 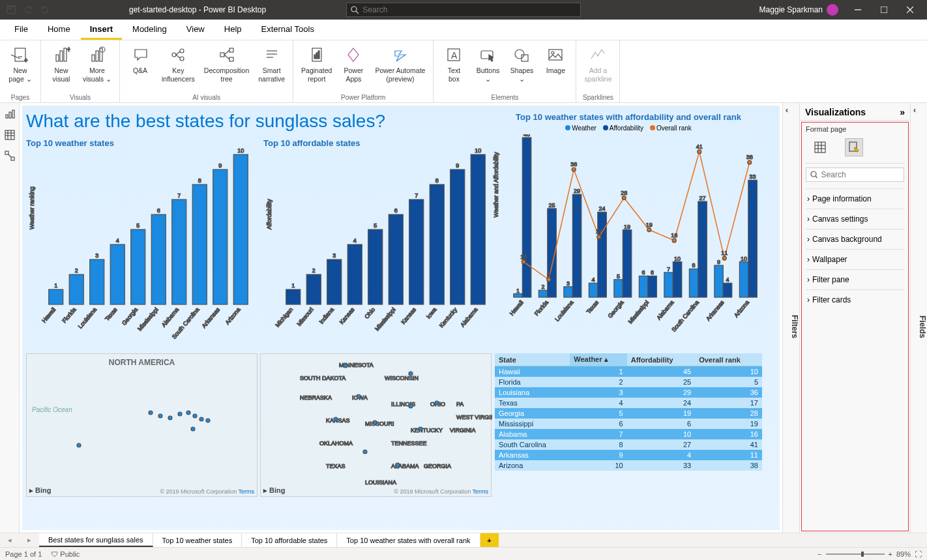 What do you see at coordinates (855, 239) in the screenshot?
I see `section-canvas-background: › Canvas background` at bounding box center [855, 239].